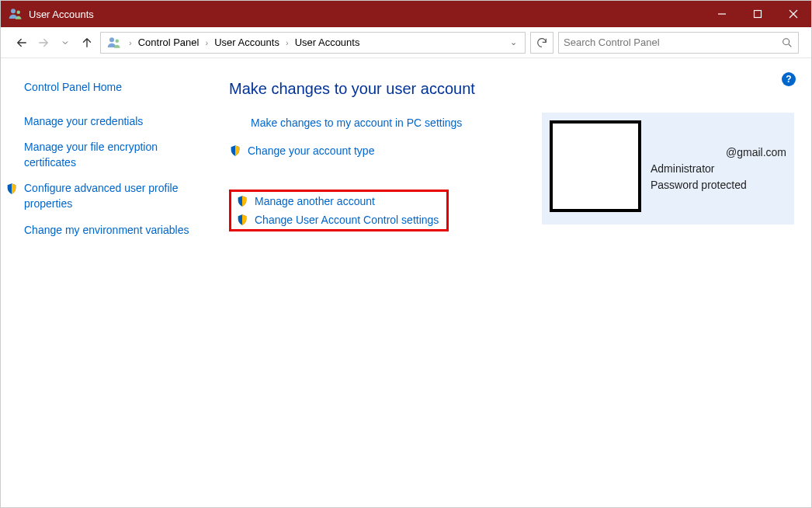  I want to click on window-controls, so click(758, 14).